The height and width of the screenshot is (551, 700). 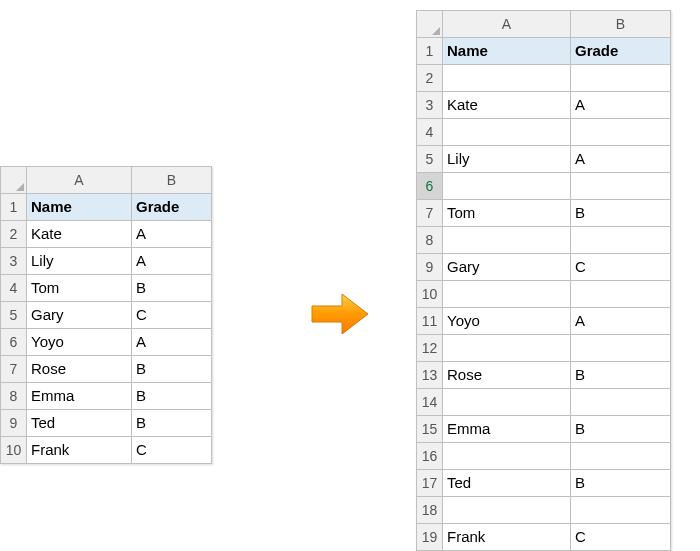 What do you see at coordinates (430, 348) in the screenshot?
I see `row-header: 12` at bounding box center [430, 348].